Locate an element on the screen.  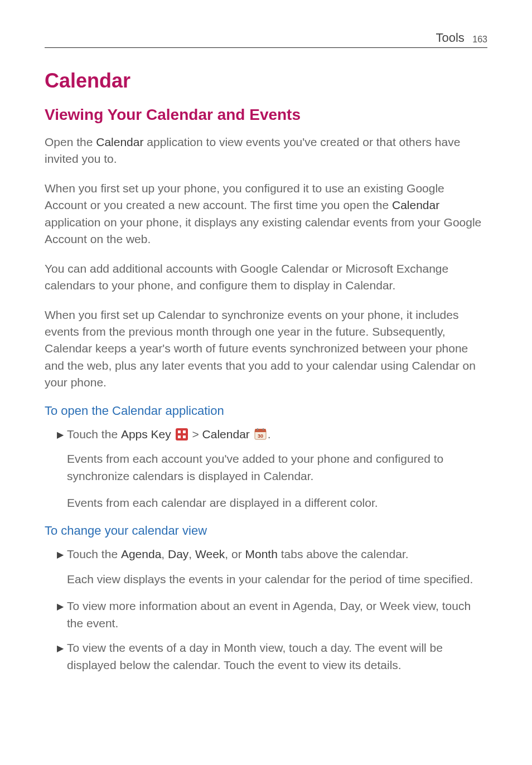
change-indent-1: Each view displays the events in your ca… is located at coordinates (277, 579).